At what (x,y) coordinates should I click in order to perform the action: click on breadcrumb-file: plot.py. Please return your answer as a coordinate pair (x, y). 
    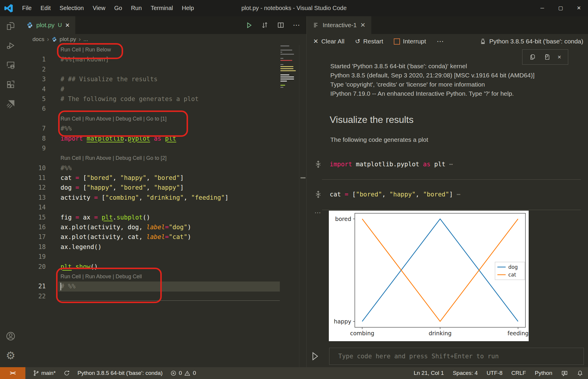
    Looking at the image, I should click on (68, 39).